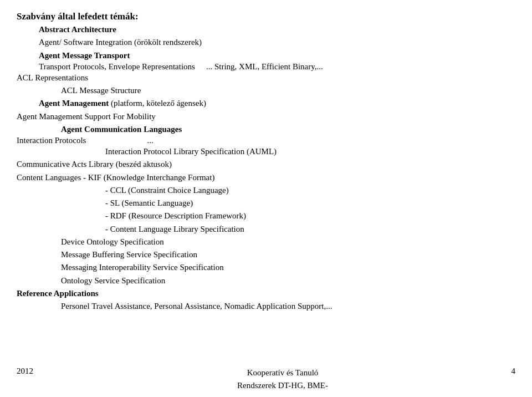  I want to click on line-message-buffering: Message Buffering Service Specification, so click(266, 255).